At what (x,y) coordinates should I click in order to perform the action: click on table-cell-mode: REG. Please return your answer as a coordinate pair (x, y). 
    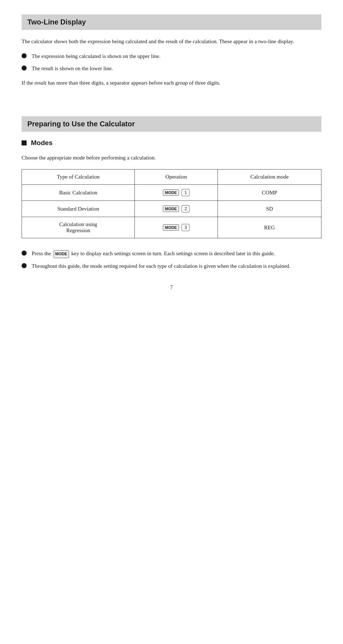
    Looking at the image, I should click on (270, 228).